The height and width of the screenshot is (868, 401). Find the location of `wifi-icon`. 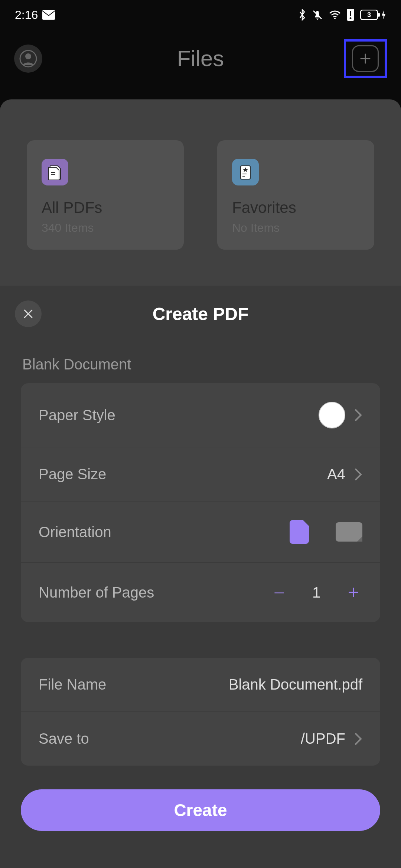

wifi-icon is located at coordinates (335, 15).